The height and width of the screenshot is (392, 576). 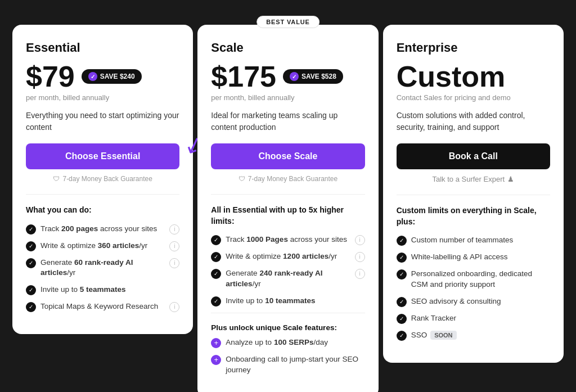 I want to click on soon-badge: SOON, so click(x=443, y=335).